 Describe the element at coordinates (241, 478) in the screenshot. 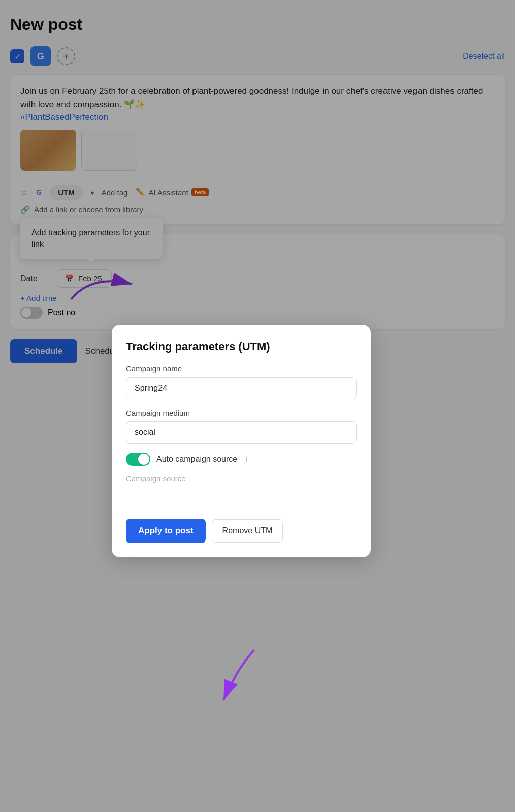

I see `campaign-source-label: Campaign source` at that location.